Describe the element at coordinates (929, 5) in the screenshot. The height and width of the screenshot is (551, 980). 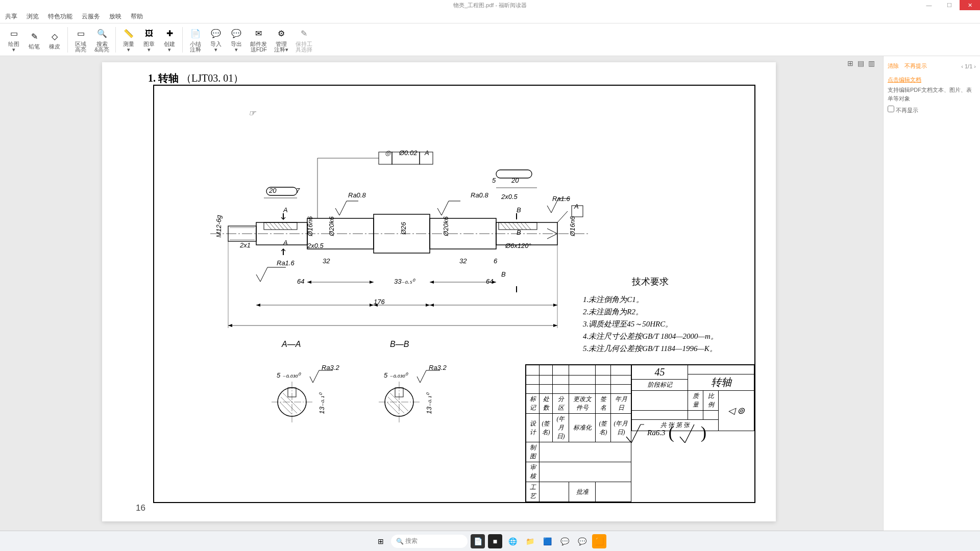
I see `minimize-button: —` at that location.